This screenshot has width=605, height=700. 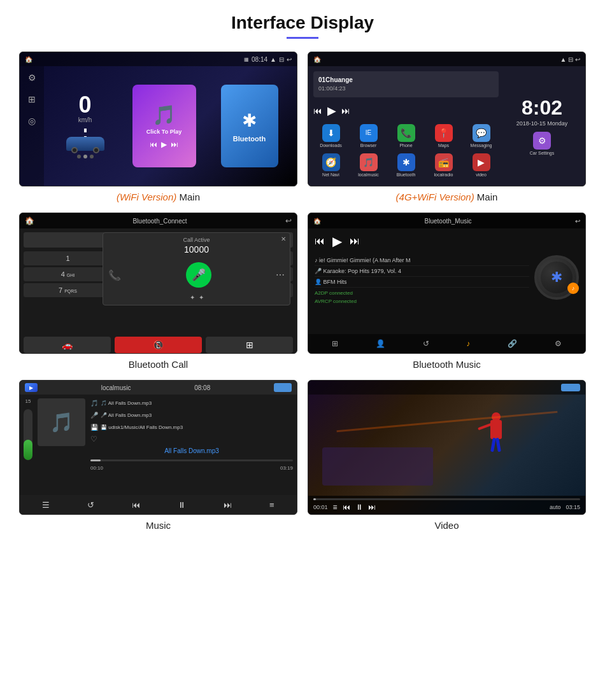 I want to click on key-1: 1, so click(x=68, y=258).